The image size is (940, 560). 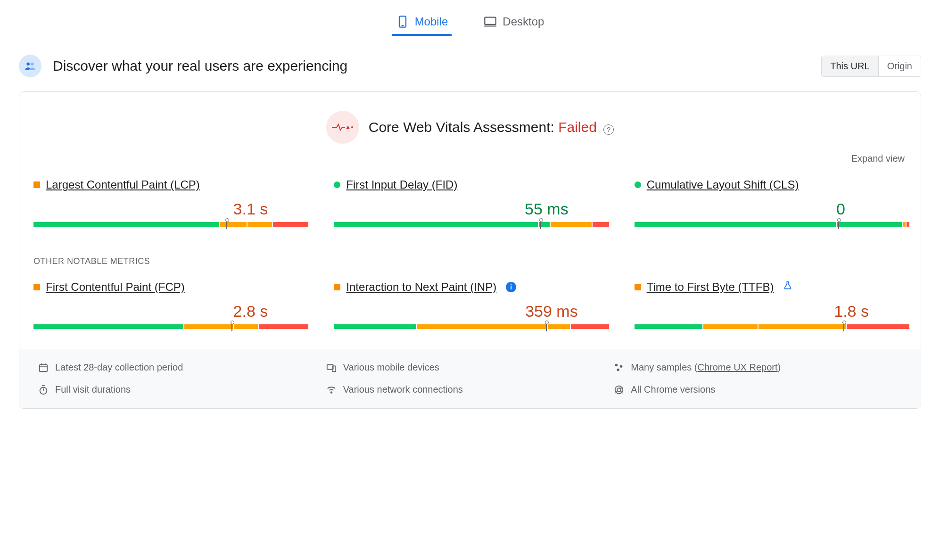 What do you see at coordinates (491, 127) in the screenshot?
I see `assessment-text: Core Web Vitals Assessment: Failed ?` at bounding box center [491, 127].